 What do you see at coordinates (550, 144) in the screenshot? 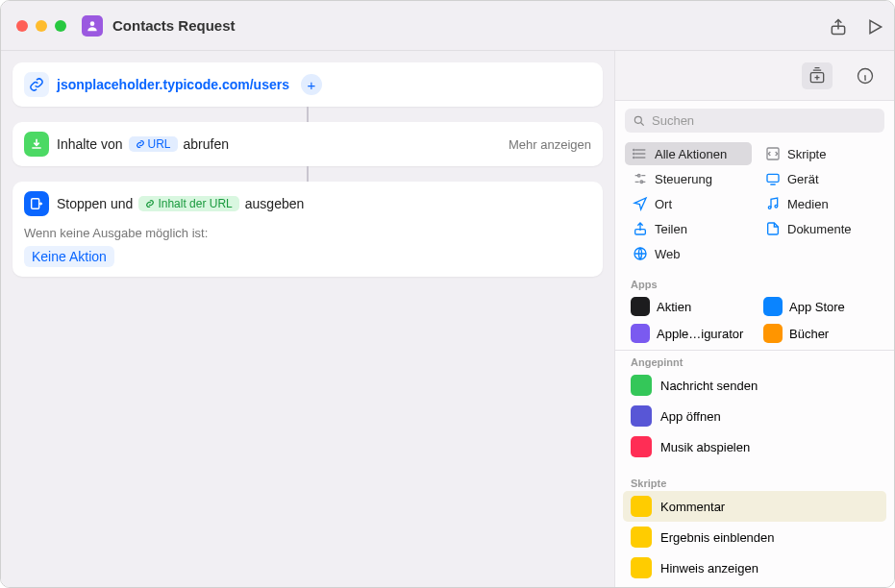
I see `show-more-button: Mehr anzeigen` at bounding box center [550, 144].